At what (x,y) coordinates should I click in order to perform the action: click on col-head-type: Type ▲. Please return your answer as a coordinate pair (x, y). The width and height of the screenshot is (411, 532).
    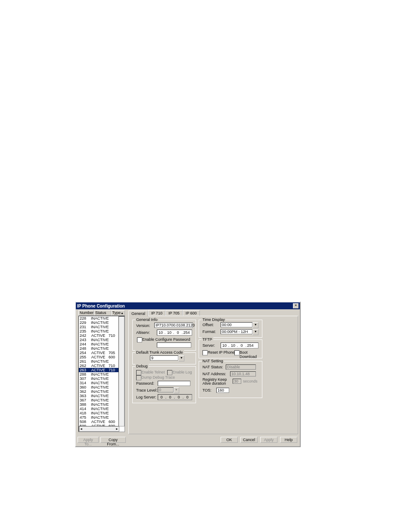
    Looking at the image, I should click on (118, 313).